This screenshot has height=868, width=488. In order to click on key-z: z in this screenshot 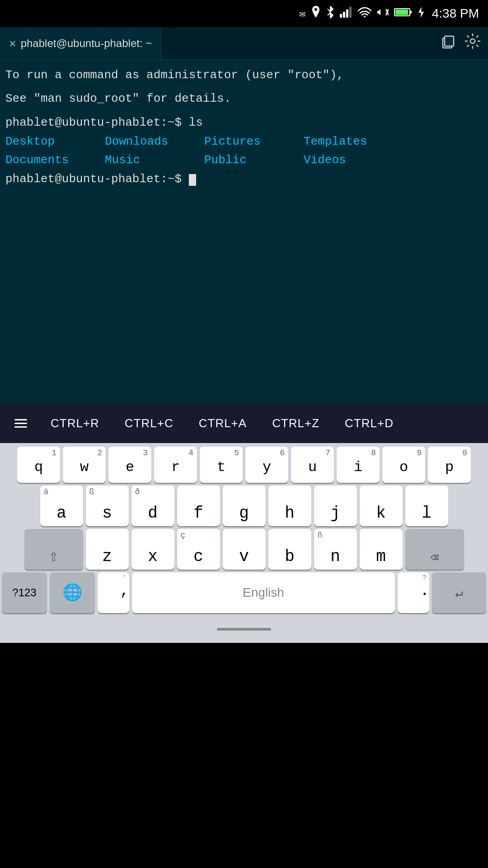, I will do `click(108, 549)`.